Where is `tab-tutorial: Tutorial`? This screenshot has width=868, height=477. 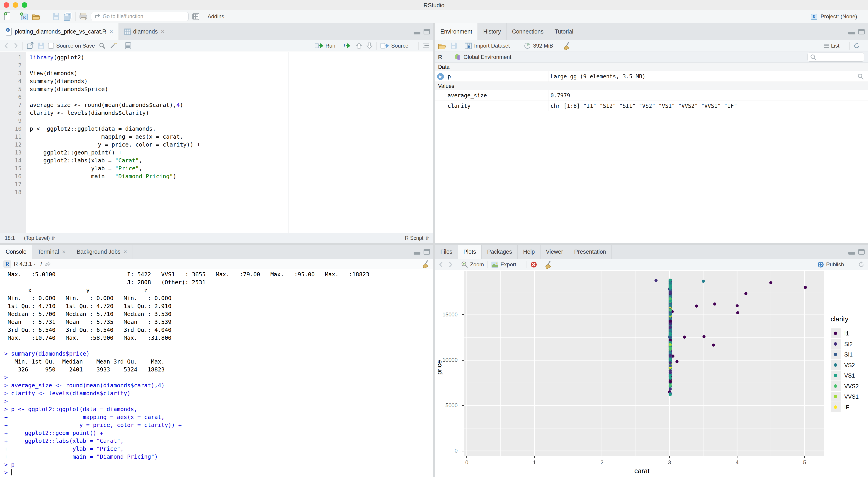 tab-tutorial: Tutorial is located at coordinates (564, 32).